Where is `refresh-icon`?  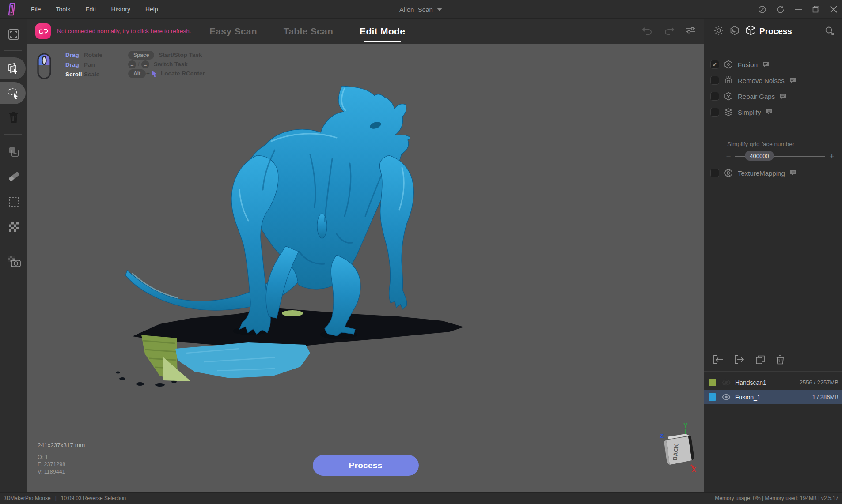
refresh-icon is located at coordinates (780, 10).